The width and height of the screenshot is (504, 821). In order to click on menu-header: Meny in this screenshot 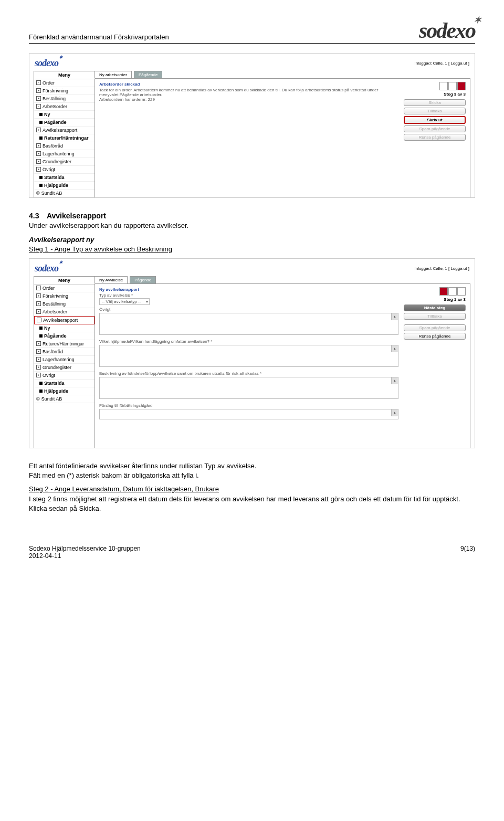, I will do `click(64, 280)`.